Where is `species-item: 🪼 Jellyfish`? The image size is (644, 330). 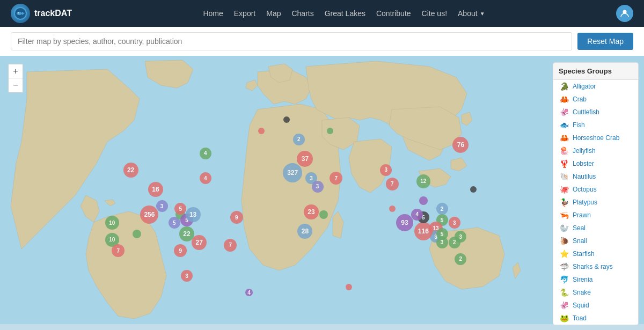
species-item: 🪼 Jellyfish is located at coordinates (596, 151).